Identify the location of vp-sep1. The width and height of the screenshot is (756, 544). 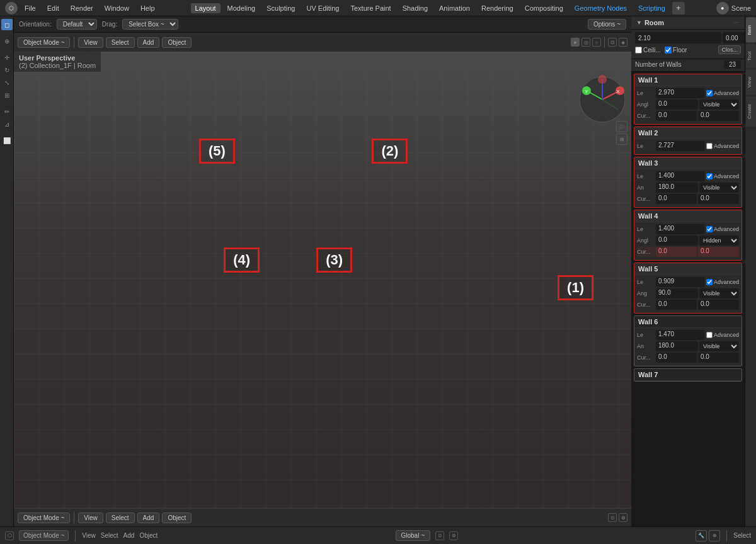
(74, 518).